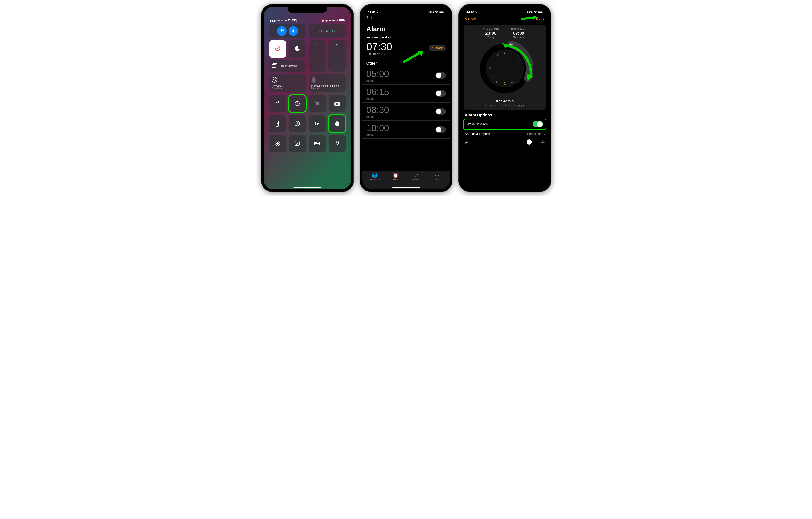  Describe the element at coordinates (287, 66) in the screenshot. I see `screen-mirroring-tile: Screen Mirroring` at that location.